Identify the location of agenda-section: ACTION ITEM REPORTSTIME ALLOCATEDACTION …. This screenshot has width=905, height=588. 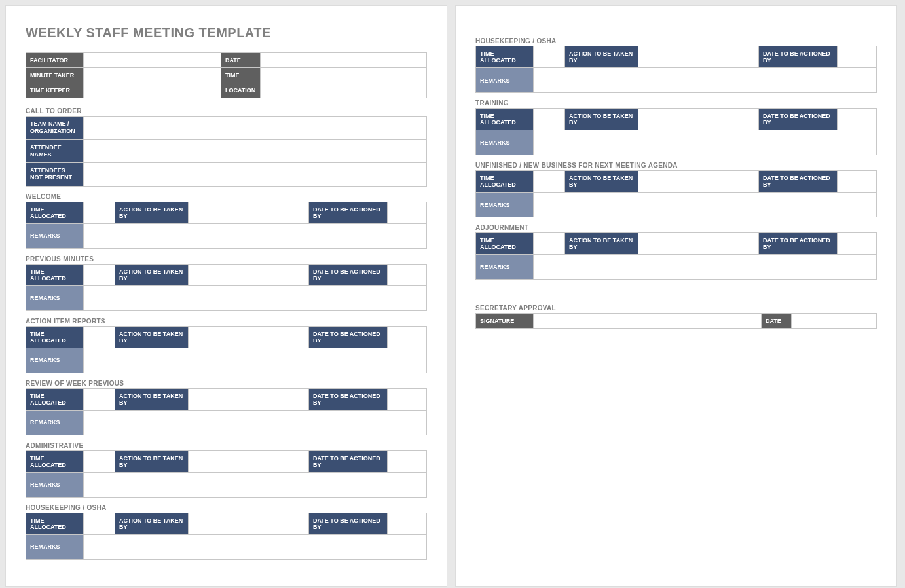
(227, 346).